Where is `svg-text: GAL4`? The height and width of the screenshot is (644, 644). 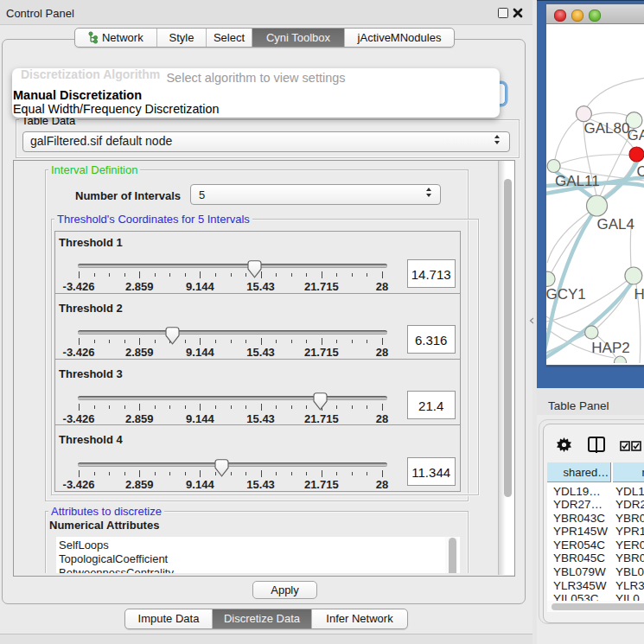
svg-text: GAL4 is located at coordinates (615, 225).